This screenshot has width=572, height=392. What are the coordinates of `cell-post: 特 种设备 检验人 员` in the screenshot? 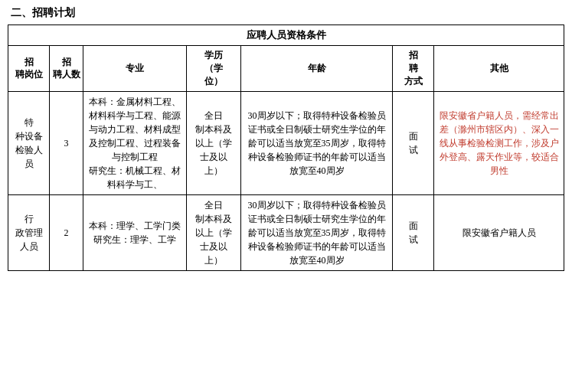 It's located at (29, 142).